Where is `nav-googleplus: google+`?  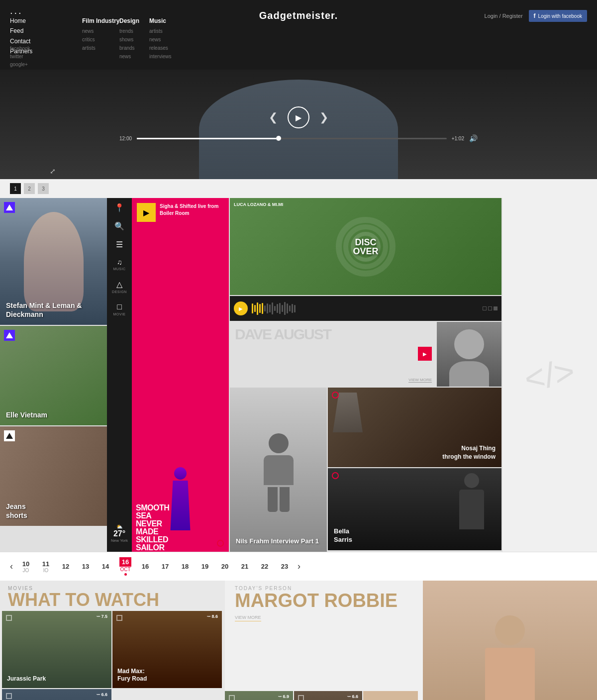
nav-googleplus: google+ is located at coordinates (20, 65).